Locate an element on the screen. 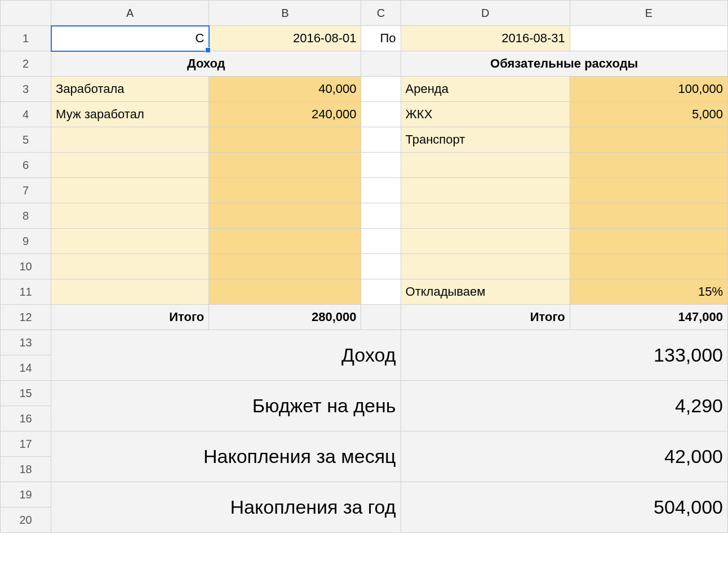  cell-C7 is located at coordinates (381, 190).